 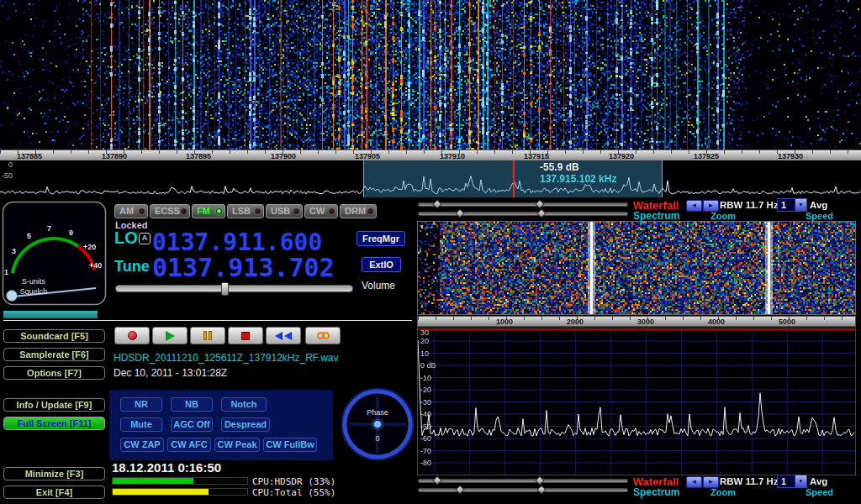 I want to click on rbw-label: RBW 11.7 Hz, so click(x=749, y=205).